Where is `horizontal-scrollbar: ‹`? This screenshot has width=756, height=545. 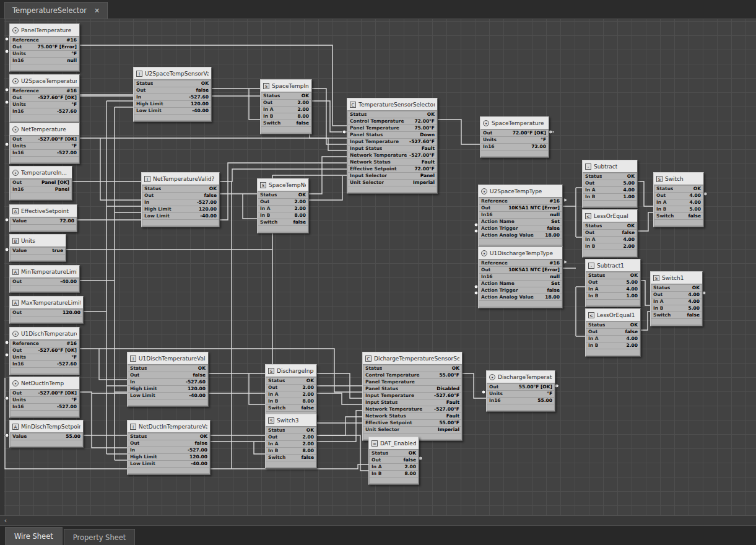 horizontal-scrollbar: ‹ is located at coordinates (378, 520).